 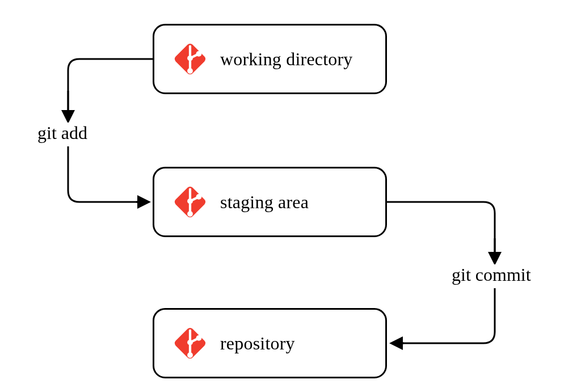 I want to click on edge-label-git-add: git add, so click(x=62, y=133).